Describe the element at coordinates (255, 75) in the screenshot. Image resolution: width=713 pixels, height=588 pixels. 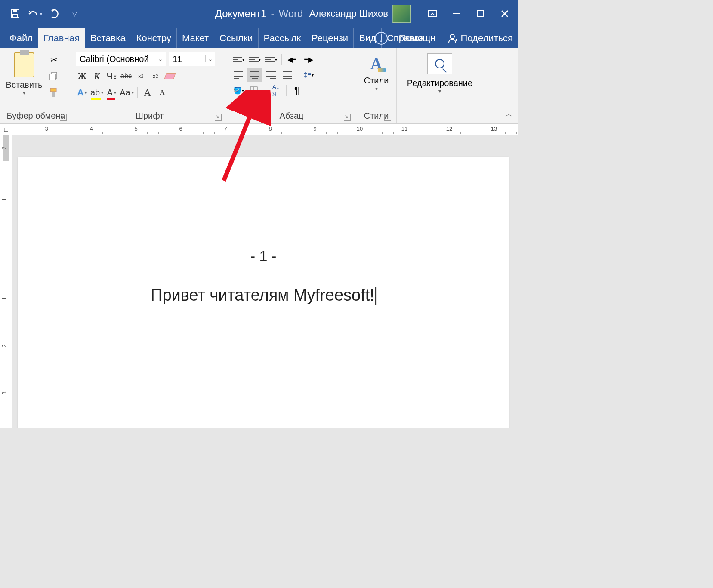
I see `align-center-icon` at that location.